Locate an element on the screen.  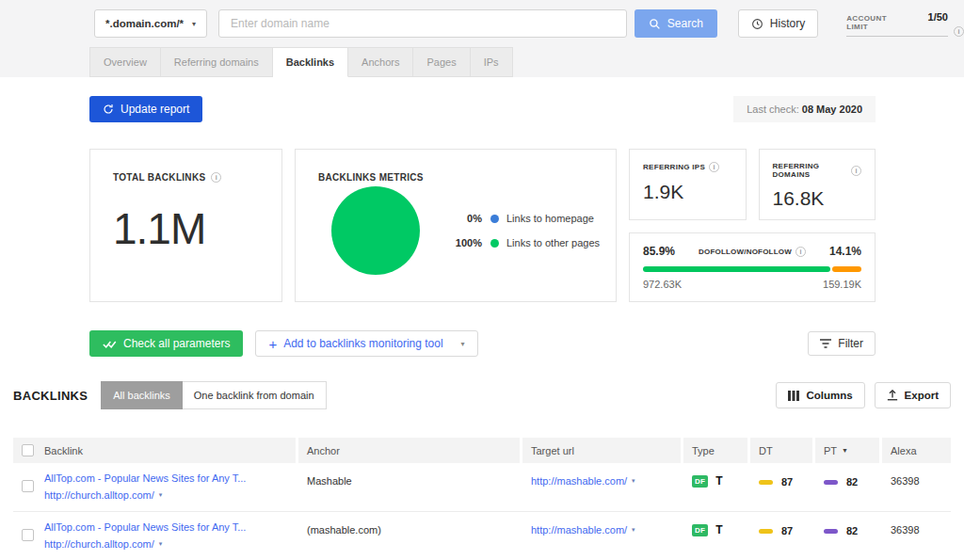
header-target-url: Target url is located at coordinates (602, 450).